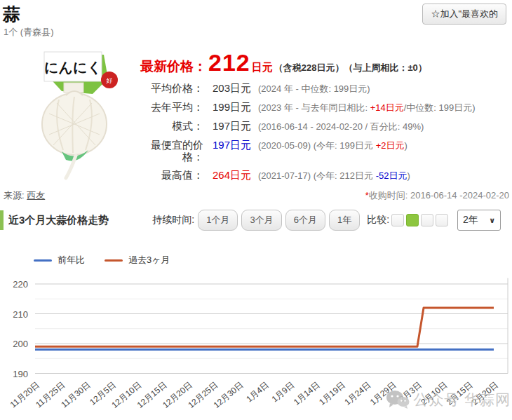 This screenshot has width=512, height=420. I want to click on row-value: 203日元, so click(227, 88).